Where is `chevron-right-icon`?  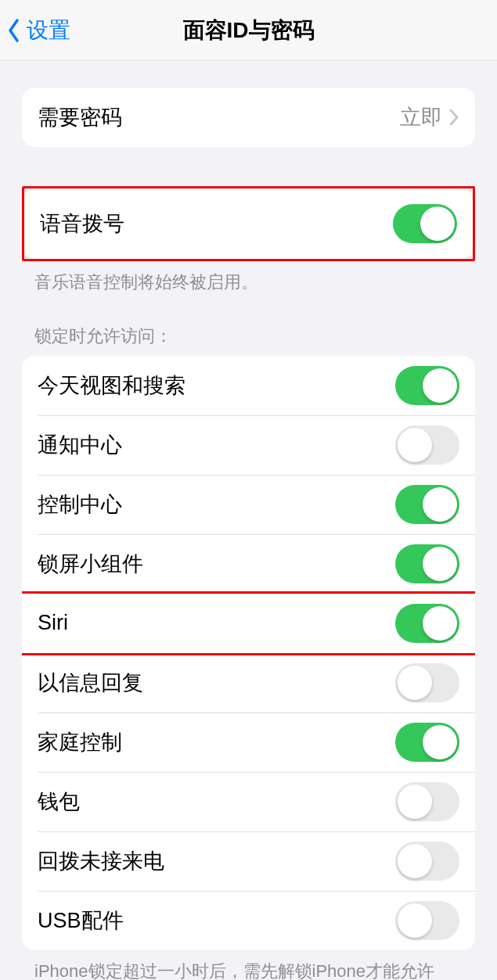 chevron-right-icon is located at coordinates (454, 117).